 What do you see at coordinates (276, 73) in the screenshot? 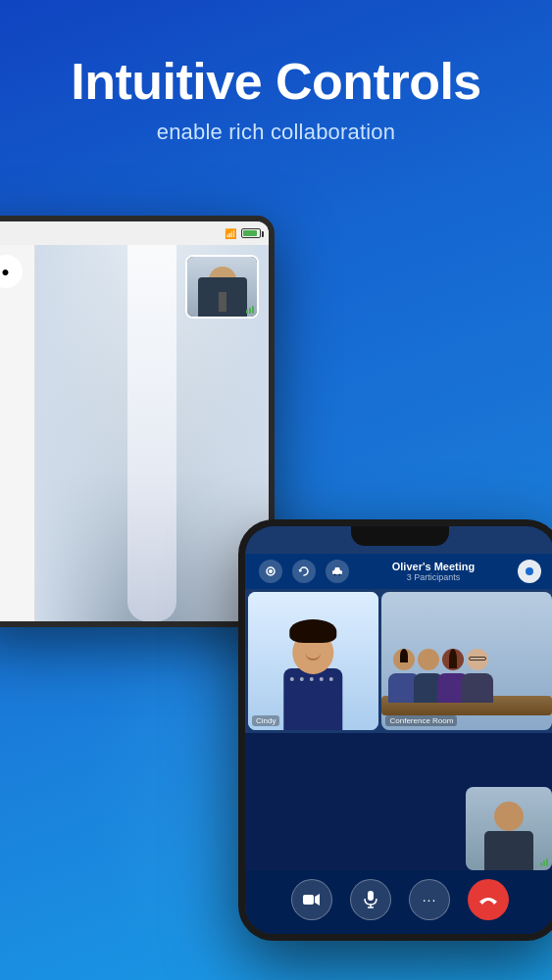
I see `header: Intuitive Controls enable rich collabora…` at bounding box center [276, 73].